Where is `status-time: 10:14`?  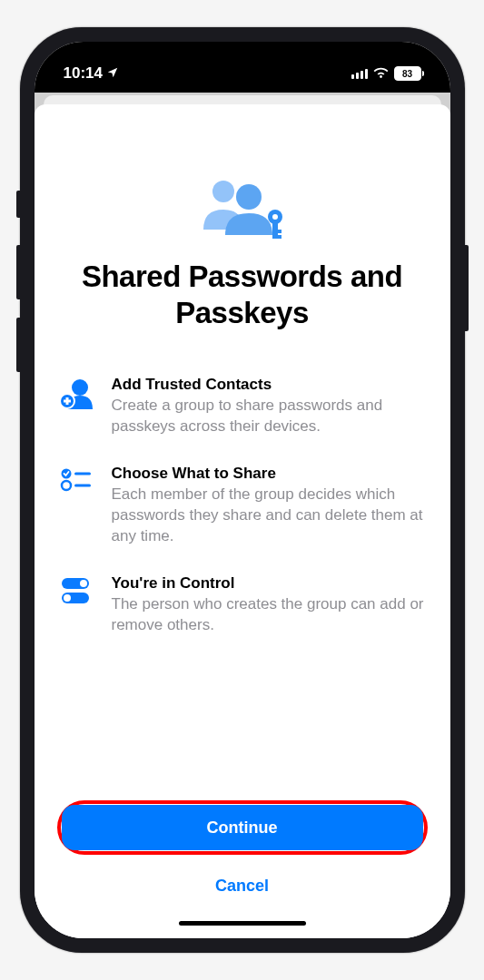 status-time: 10:14 is located at coordinates (84, 74).